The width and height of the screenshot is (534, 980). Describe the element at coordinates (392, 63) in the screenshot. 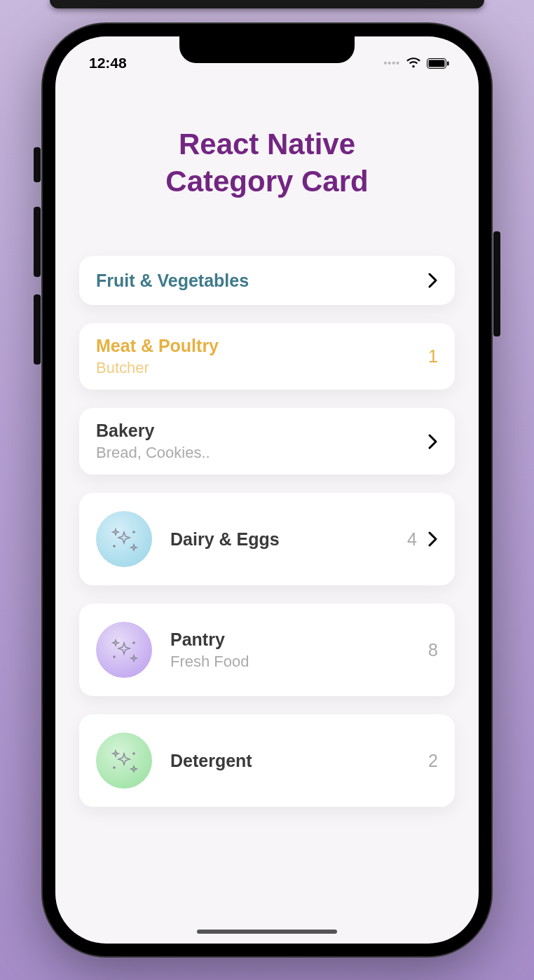

I see `cellular-dots-icon: ••••` at that location.